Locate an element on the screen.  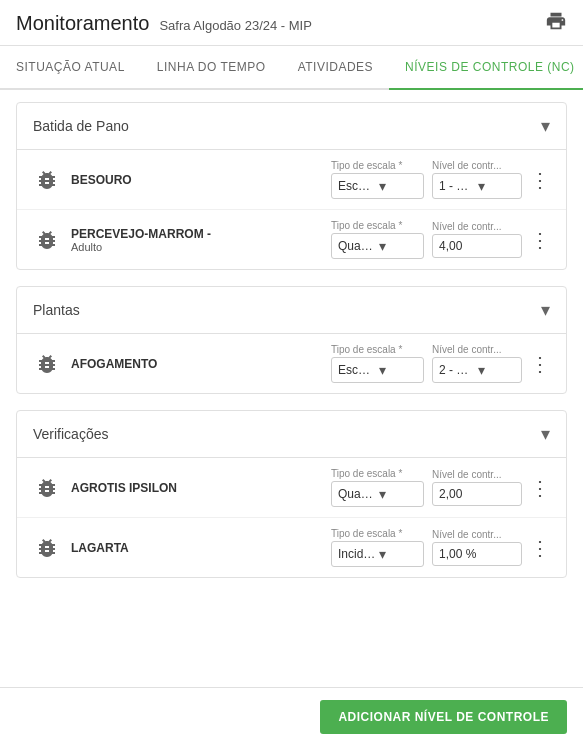
section-title-verificacoes: Verificações is located at coordinates (70, 434).